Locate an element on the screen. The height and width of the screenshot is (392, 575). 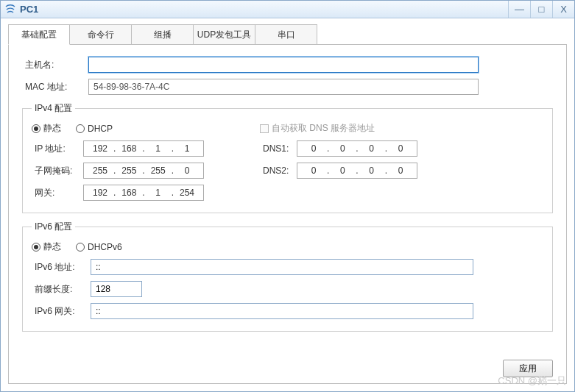
gw-input: 192.168.1.254 is located at coordinates (144, 193).